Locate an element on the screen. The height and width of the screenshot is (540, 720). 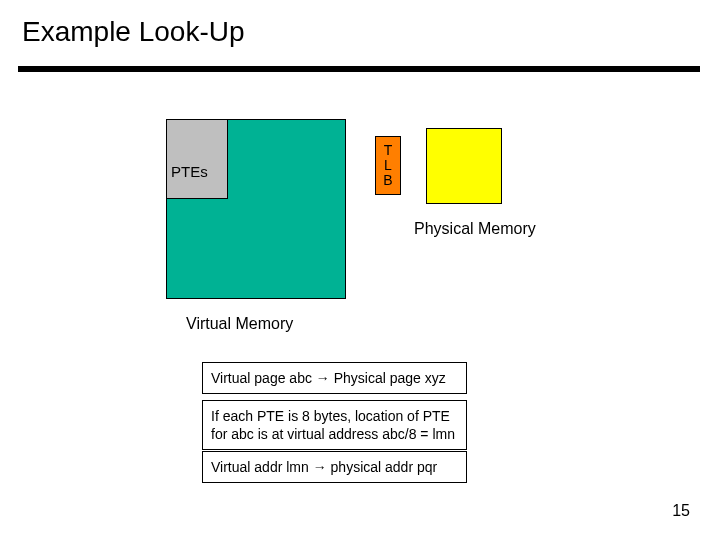
explain-row-3: Virtual addr lmn → physical addr pqr is located at coordinates (334, 467).